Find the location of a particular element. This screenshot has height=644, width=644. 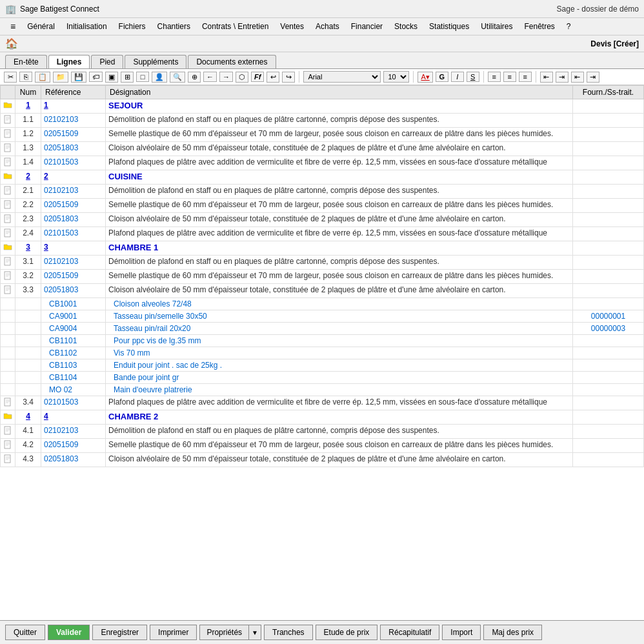

tab-pied: Pied is located at coordinates (107, 62).